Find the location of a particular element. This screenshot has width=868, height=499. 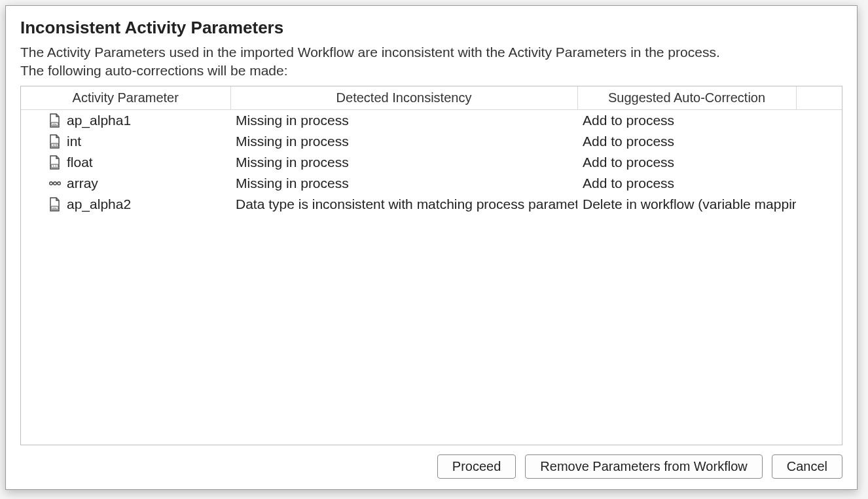

column-header-correction: Suggested Auto-Correction is located at coordinates (687, 98).